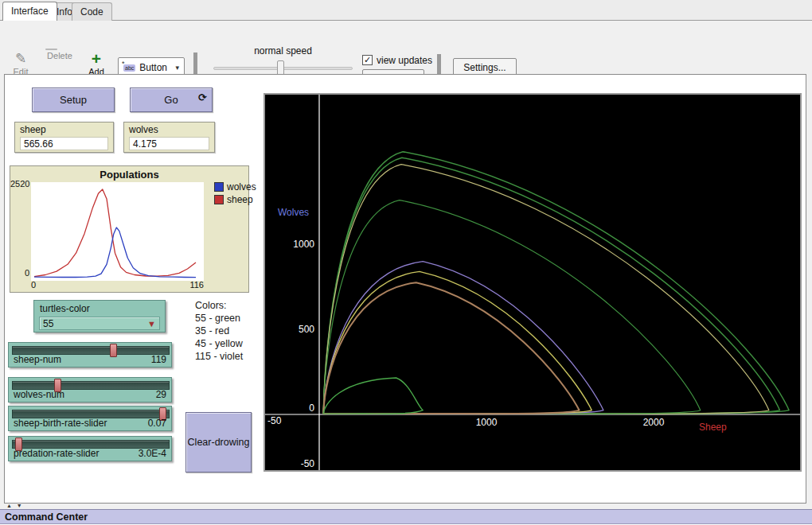 The width and height of the screenshot is (812, 525). Describe the element at coordinates (231, 344) in the screenshot. I see `colors-note-line: 45 - yellow` at that location.